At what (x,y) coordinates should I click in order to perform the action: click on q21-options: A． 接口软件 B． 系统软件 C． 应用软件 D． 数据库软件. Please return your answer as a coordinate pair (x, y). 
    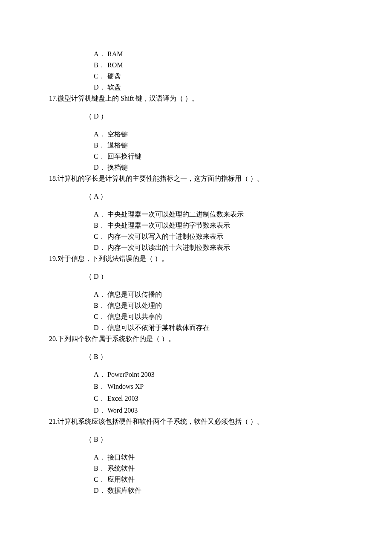
    Looking at the image, I should click on (224, 474).